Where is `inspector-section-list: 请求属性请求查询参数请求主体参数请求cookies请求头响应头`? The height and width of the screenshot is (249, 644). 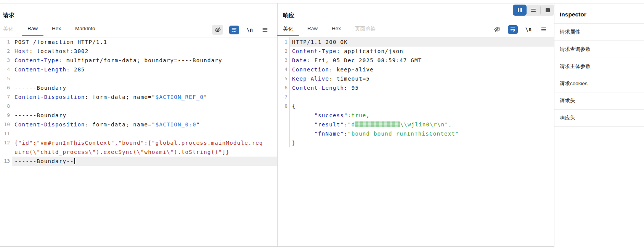
inspector-section-list: 请求属性请求查询参数请求主体参数请求cookies请求头响应头 is located at coordinates (599, 75).